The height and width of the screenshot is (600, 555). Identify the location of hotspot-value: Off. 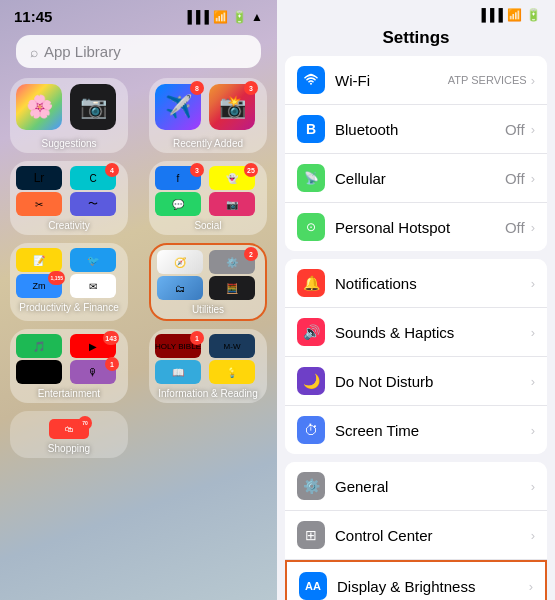
(515, 228).